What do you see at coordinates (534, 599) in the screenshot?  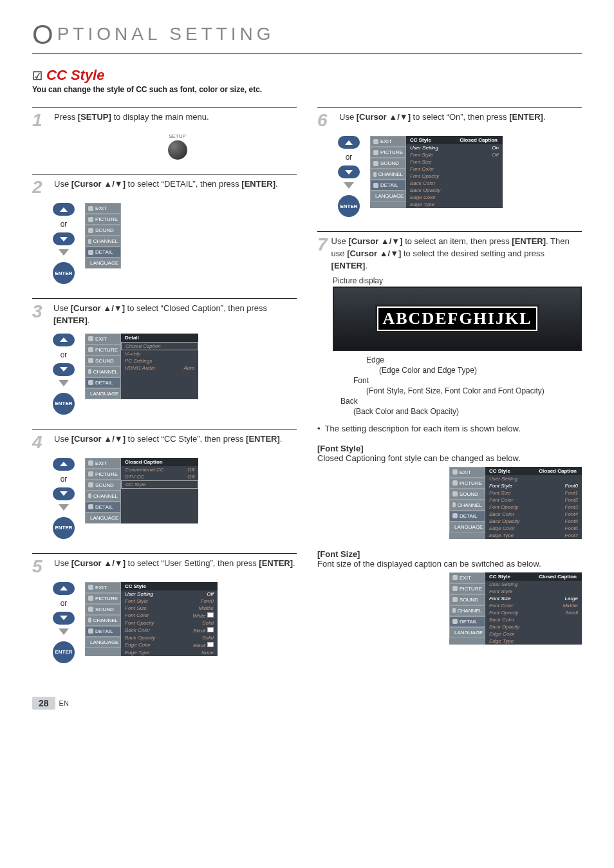 I see `osd-row: Font SizeLarge` at bounding box center [534, 599].